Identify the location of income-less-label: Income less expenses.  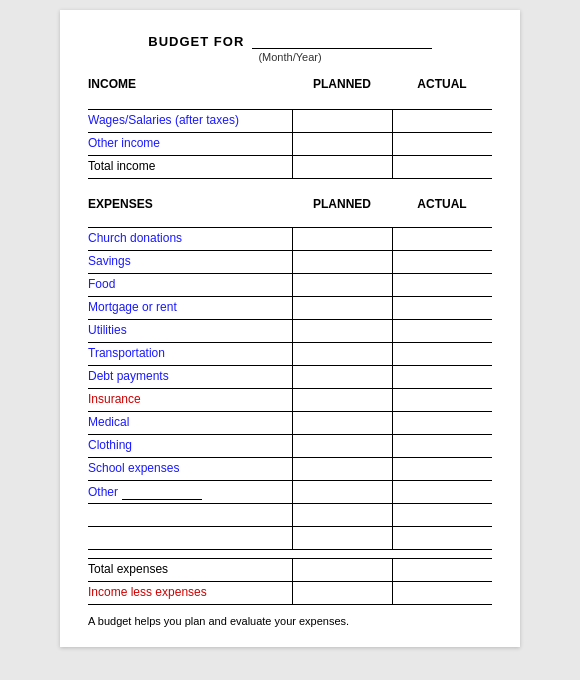
(190, 593).